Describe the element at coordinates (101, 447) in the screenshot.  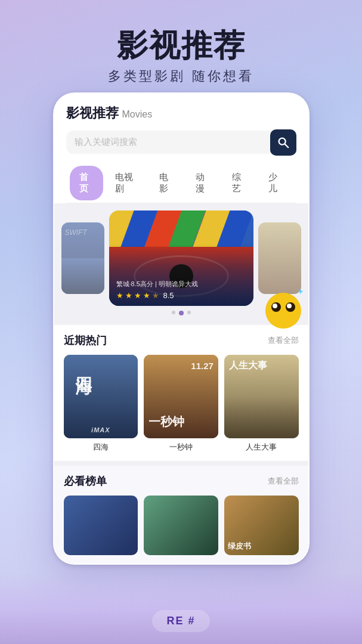
I see `movie-name-sihai: 四海` at that location.